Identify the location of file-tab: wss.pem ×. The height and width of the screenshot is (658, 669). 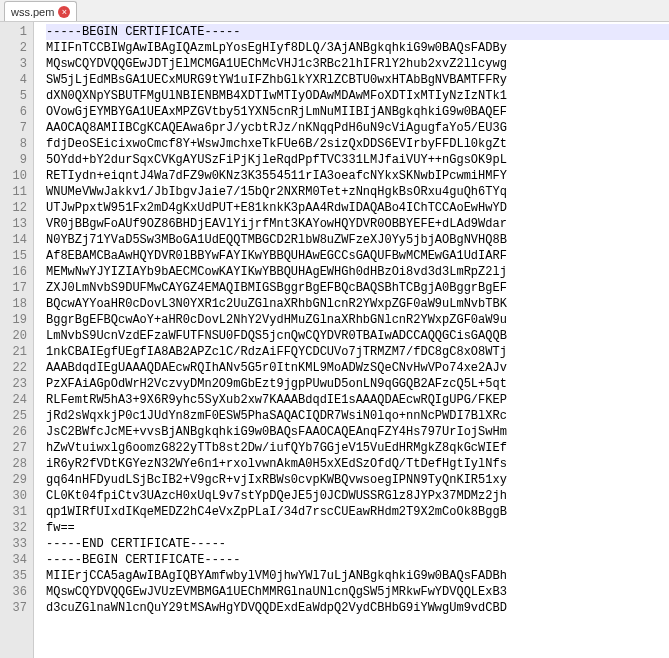
(40, 11).